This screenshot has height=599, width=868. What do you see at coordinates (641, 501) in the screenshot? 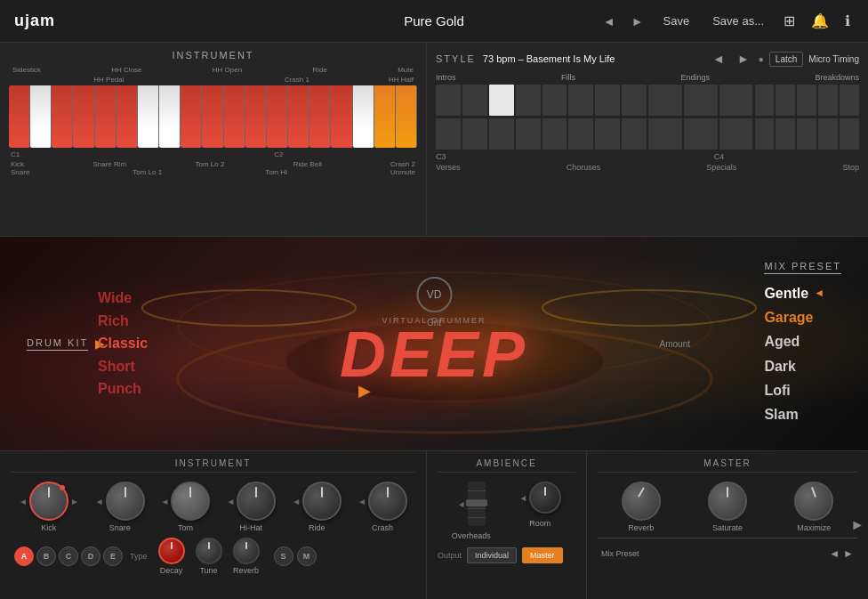
I see `master-reverb-knob` at bounding box center [641, 501].